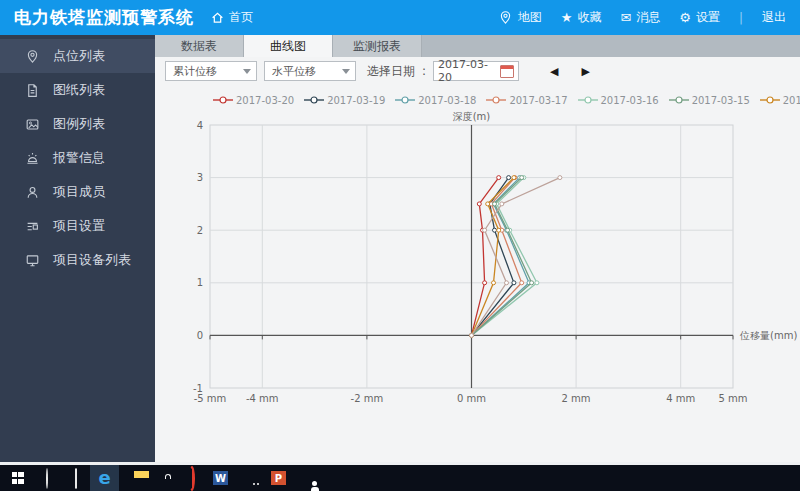  I want to click on home-label: 首页, so click(241, 18).